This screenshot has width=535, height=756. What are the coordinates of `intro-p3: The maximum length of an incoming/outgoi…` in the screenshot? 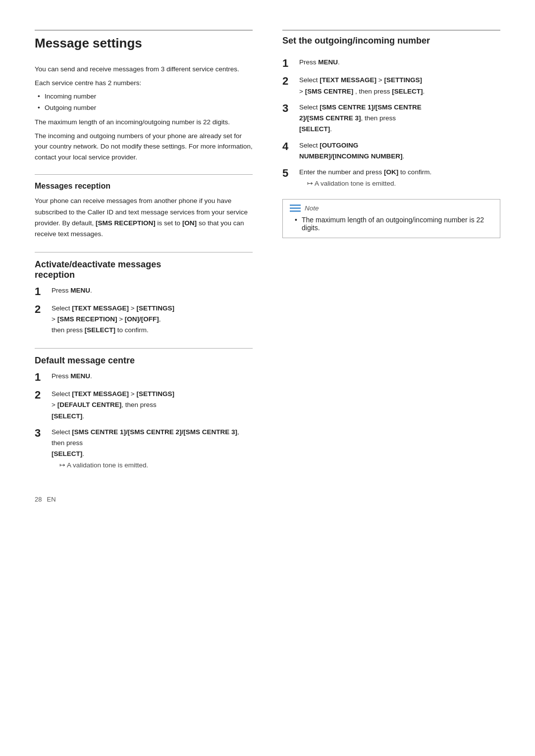 It's located at (144, 122).